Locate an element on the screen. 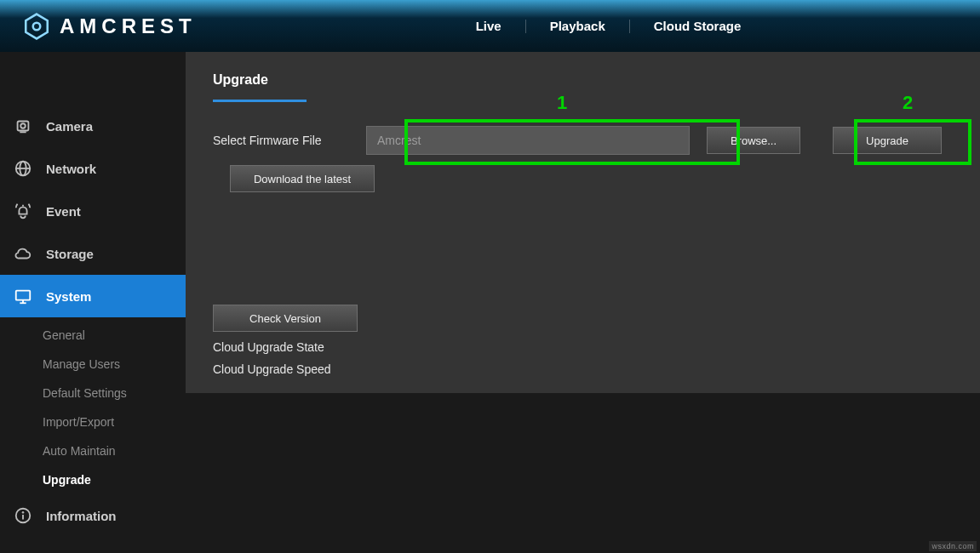 The height and width of the screenshot is (553, 980). app-header: AMCREST Live Playback Cloud Storage is located at coordinates (490, 26).